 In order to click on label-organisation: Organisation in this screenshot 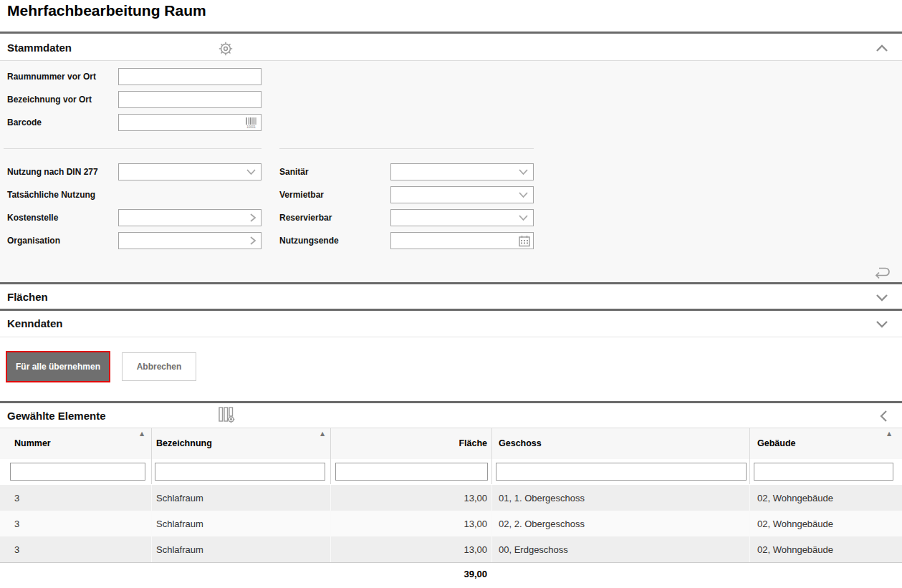, I will do `click(34, 241)`.